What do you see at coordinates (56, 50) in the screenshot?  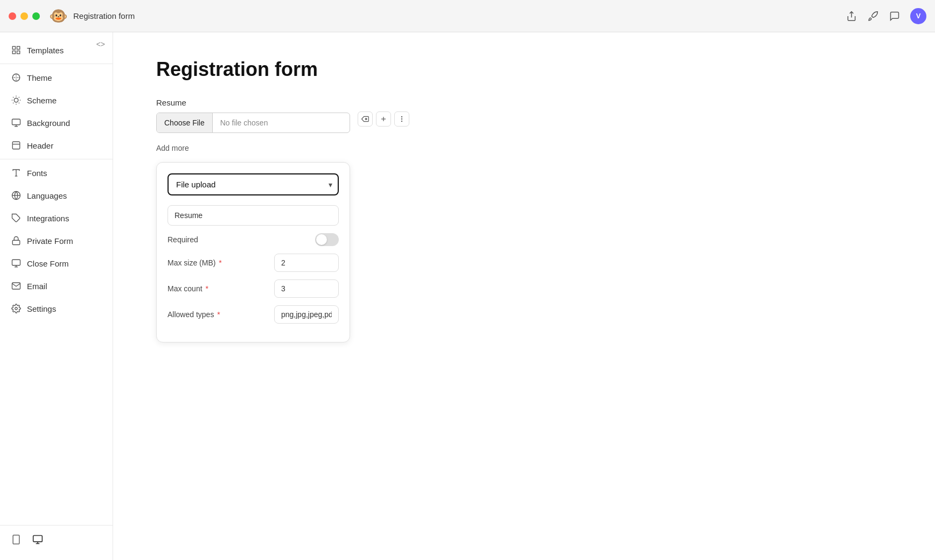 I see `sidebar-item-templates: Templates` at bounding box center [56, 50].